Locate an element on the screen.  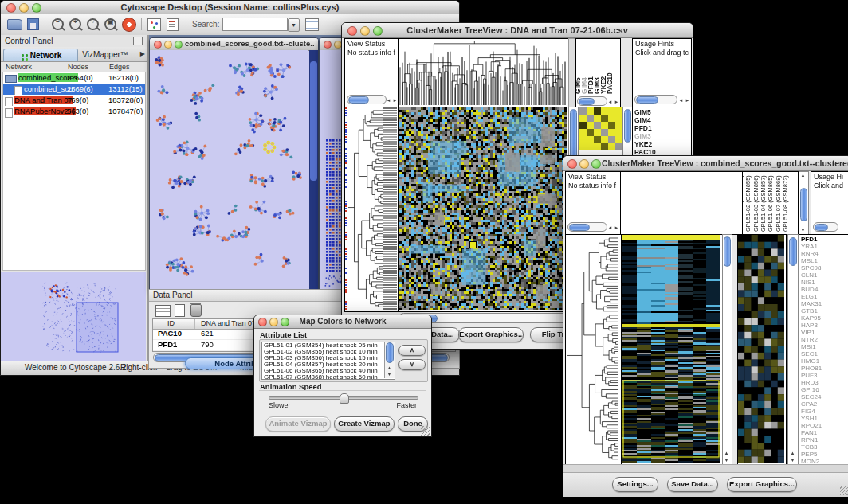
gene-label: VIP1 is located at coordinates (824, 333).